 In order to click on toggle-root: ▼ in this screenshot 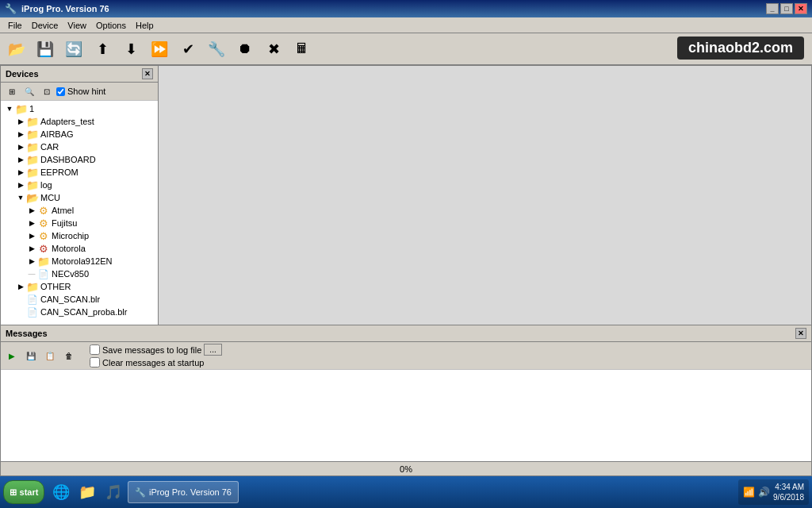, I will do `click(10, 109)`.